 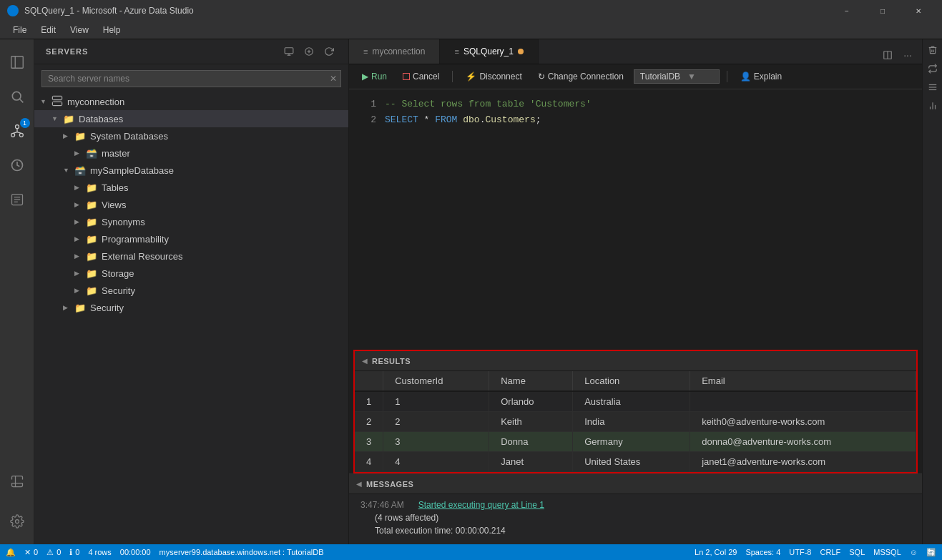 What do you see at coordinates (365, 360) in the screenshot?
I see `results-collapse-icon: ◀` at bounding box center [365, 360].